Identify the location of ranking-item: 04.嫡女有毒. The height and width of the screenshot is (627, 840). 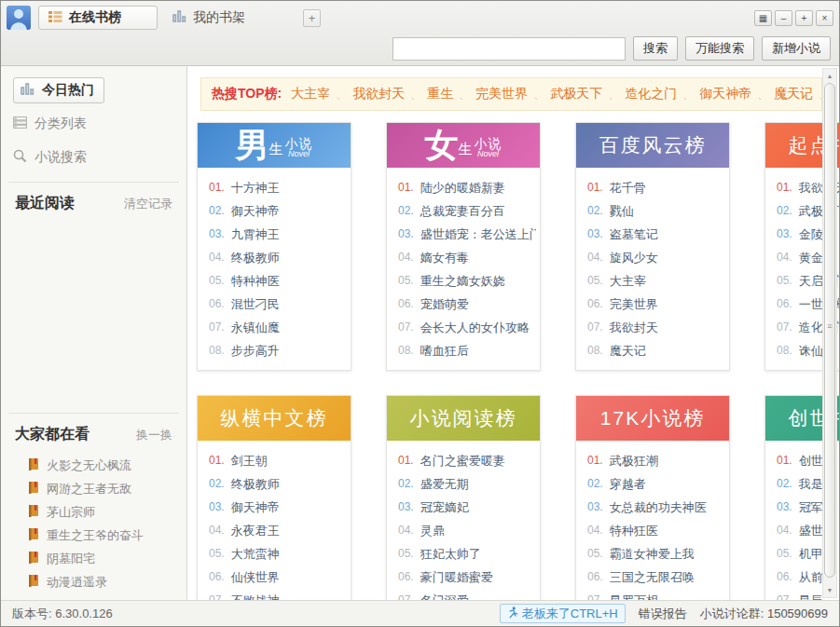
(467, 257).